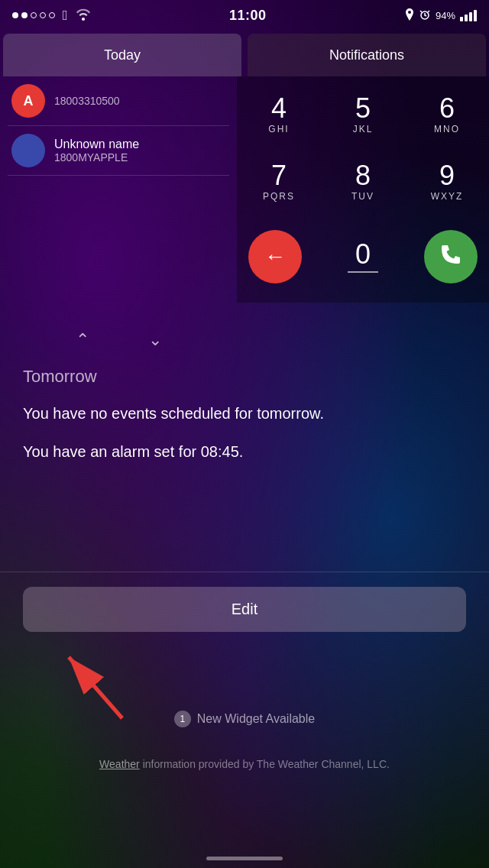  I want to click on nav-arrows: ⌃ ⌄, so click(118, 340).